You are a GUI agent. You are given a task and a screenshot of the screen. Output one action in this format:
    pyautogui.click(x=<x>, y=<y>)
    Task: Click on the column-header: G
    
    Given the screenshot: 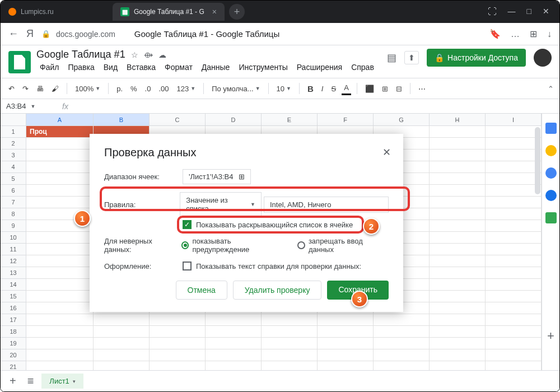 What is the action you would take?
    pyautogui.click(x=402, y=120)
    